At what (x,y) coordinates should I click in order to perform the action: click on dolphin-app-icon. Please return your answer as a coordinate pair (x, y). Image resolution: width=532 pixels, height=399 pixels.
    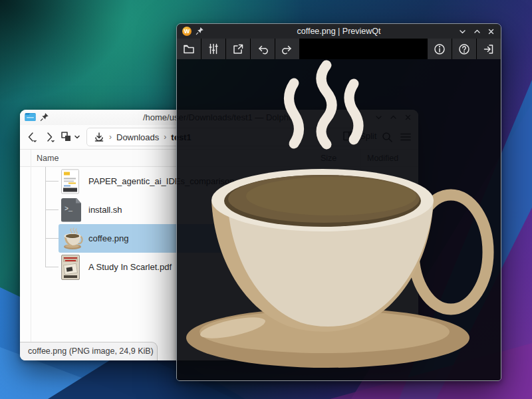
    Looking at the image, I should click on (31, 117).